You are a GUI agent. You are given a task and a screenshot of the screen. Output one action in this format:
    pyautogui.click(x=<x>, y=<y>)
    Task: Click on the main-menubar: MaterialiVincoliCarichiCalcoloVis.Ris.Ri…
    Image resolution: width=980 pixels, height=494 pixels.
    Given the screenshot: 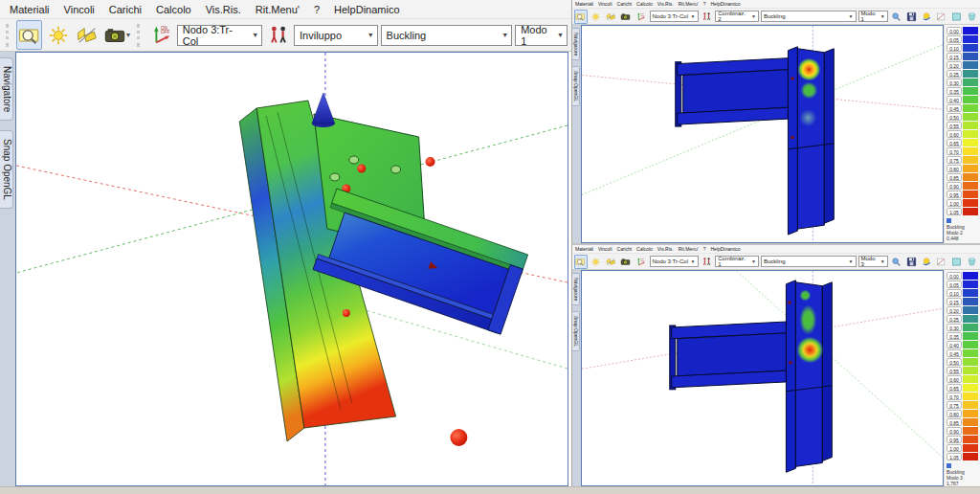 What is the action you would take?
    pyautogui.click(x=285, y=10)
    